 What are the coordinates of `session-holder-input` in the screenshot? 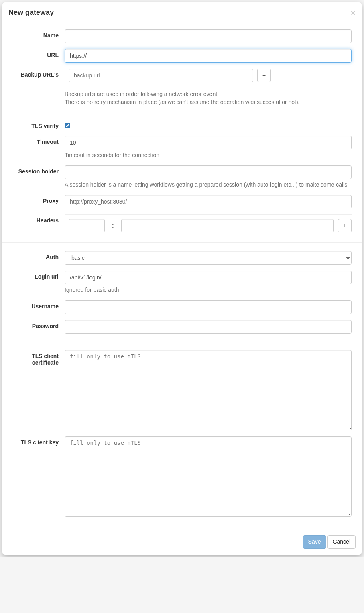 It's located at (208, 172).